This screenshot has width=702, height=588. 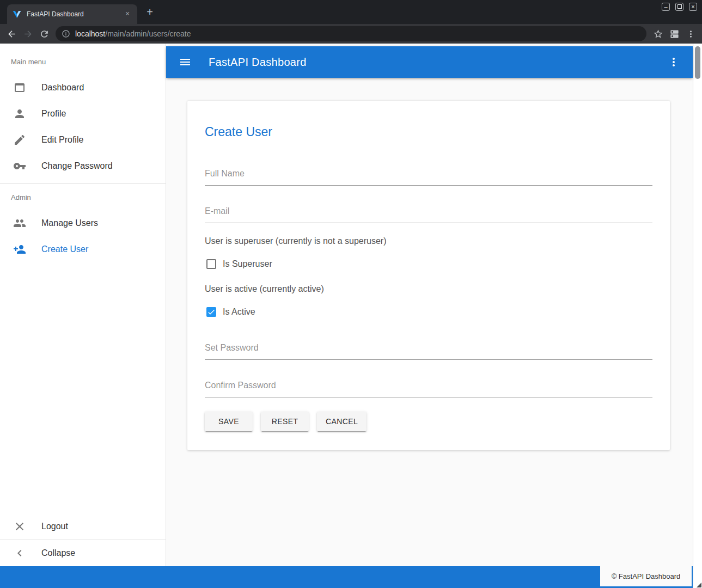 I want to click on sidebar-item-profile: Profile, so click(x=83, y=114).